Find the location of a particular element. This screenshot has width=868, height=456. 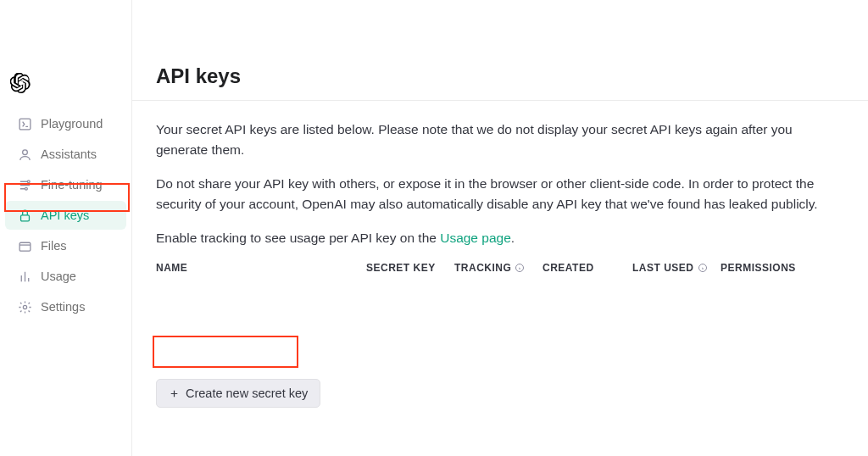

description-3: Enable tracking to see usage per API key… is located at coordinates (500, 238).